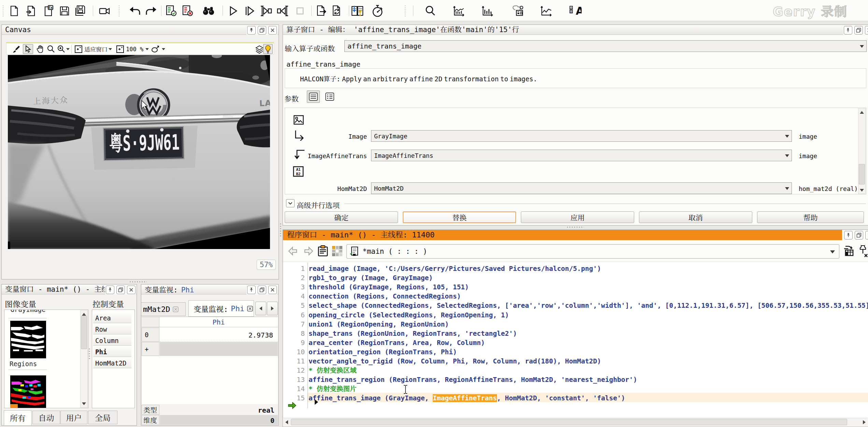 This screenshot has width=868, height=427. Describe the element at coordinates (151, 349) in the screenshot. I see `watch-add-row: +` at that location.